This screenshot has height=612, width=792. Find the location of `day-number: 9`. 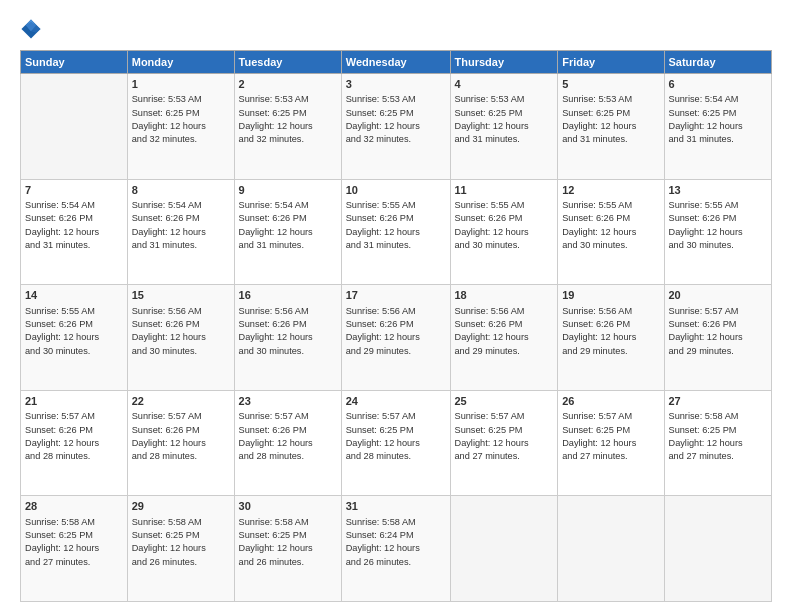

day-number: 9 is located at coordinates (288, 190).